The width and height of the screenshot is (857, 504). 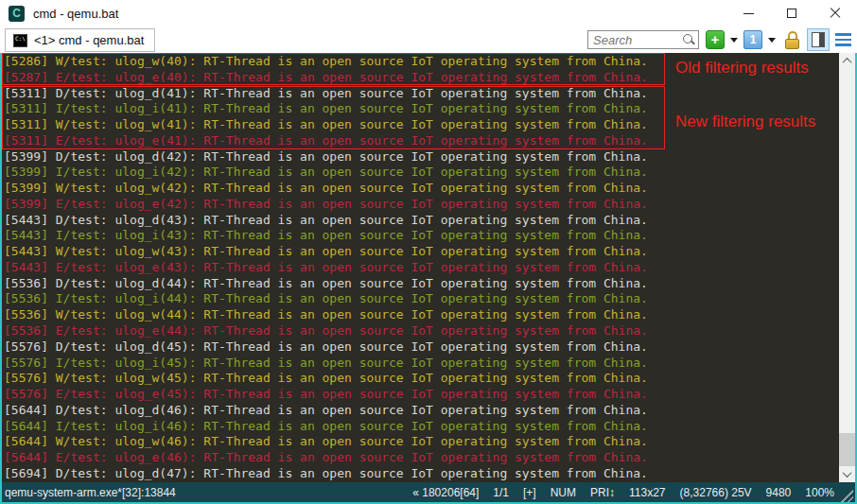 What do you see at coordinates (91, 493) in the screenshot?
I see `status-process: qemu-system-arm.exe*[32]:13844` at bounding box center [91, 493].